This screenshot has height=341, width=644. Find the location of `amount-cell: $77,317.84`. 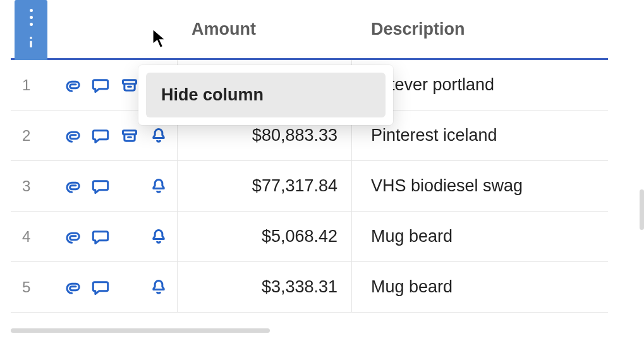

amount-cell: $77,317.84 is located at coordinates (265, 186).